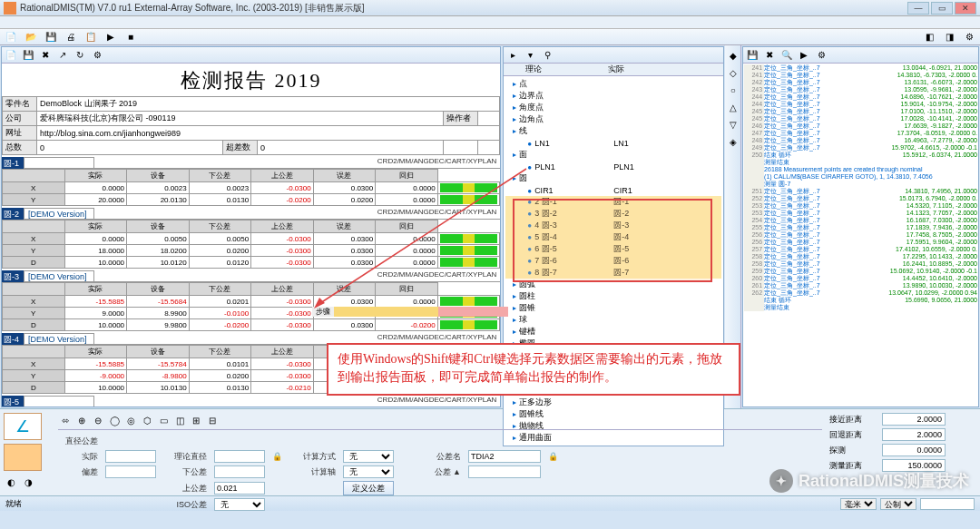  What do you see at coordinates (279, 456) in the screenshot?
I see `lock1-icon: 🔒` at bounding box center [279, 456].